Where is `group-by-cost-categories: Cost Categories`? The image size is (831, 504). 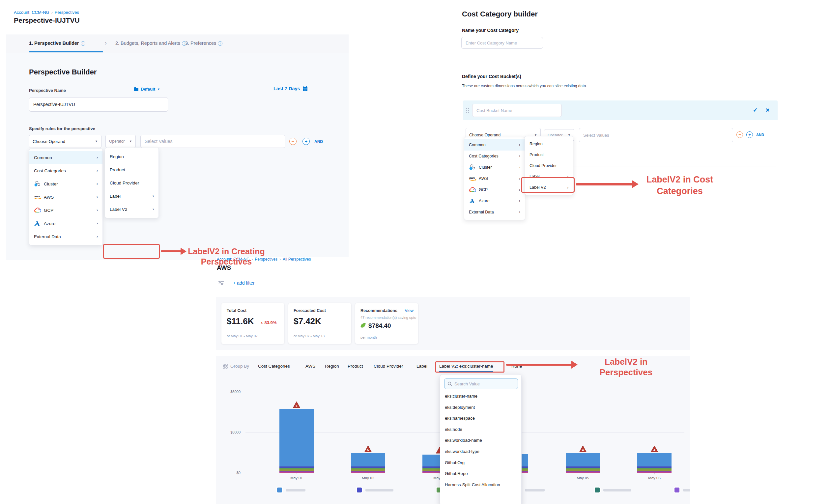
group-by-cost-categories: Cost Categories is located at coordinates (274, 367).